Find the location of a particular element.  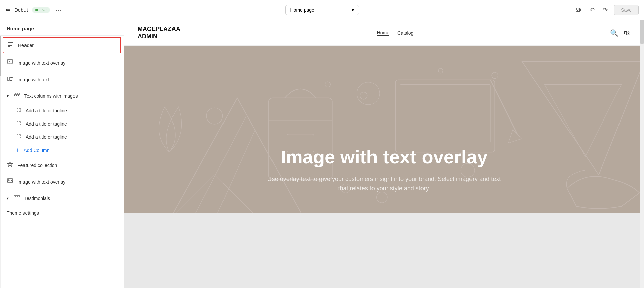

store-header: MAGEPLAZAA ADMIN Home Catalog 🔍 🛍 is located at coordinates (384, 33).